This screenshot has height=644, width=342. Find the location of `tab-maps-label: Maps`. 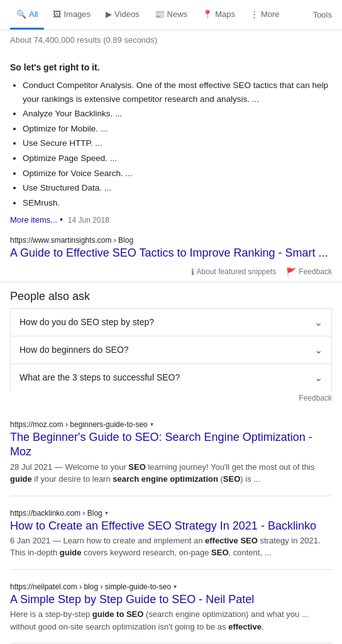

tab-maps-label: Maps is located at coordinates (225, 14).